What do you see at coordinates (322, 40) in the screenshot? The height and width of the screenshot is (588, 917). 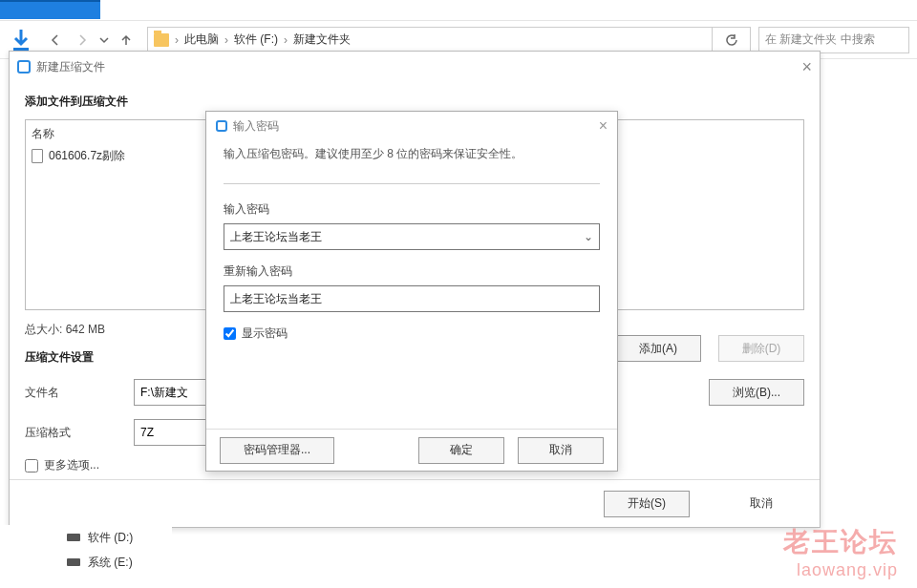 I see `breadcrumb-folder: 新建文件夹` at bounding box center [322, 40].